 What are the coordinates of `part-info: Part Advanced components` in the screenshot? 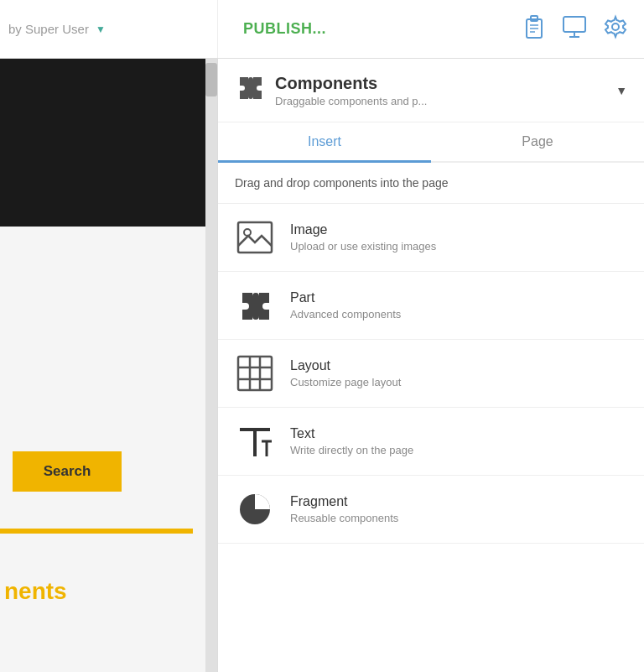 It's located at (345, 305).